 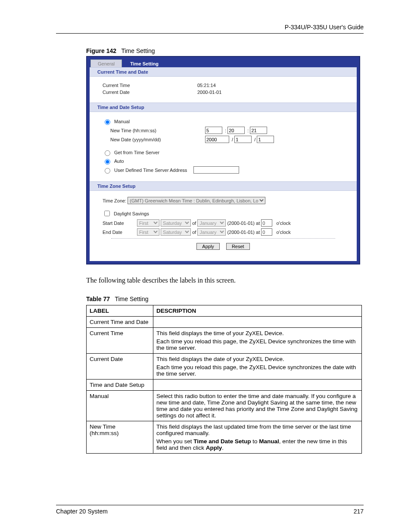 I want to click on select-end-week: First, so click(x=148, y=232).